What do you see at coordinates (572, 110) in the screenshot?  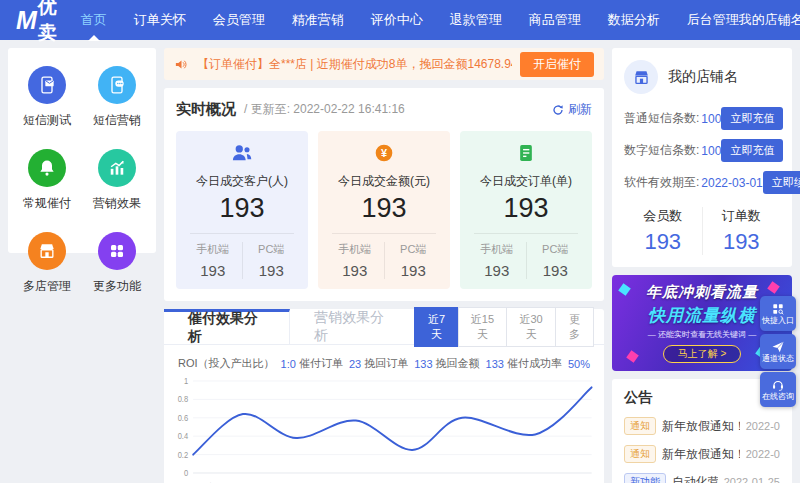 I see `refresh-button: 刷新` at bounding box center [572, 110].